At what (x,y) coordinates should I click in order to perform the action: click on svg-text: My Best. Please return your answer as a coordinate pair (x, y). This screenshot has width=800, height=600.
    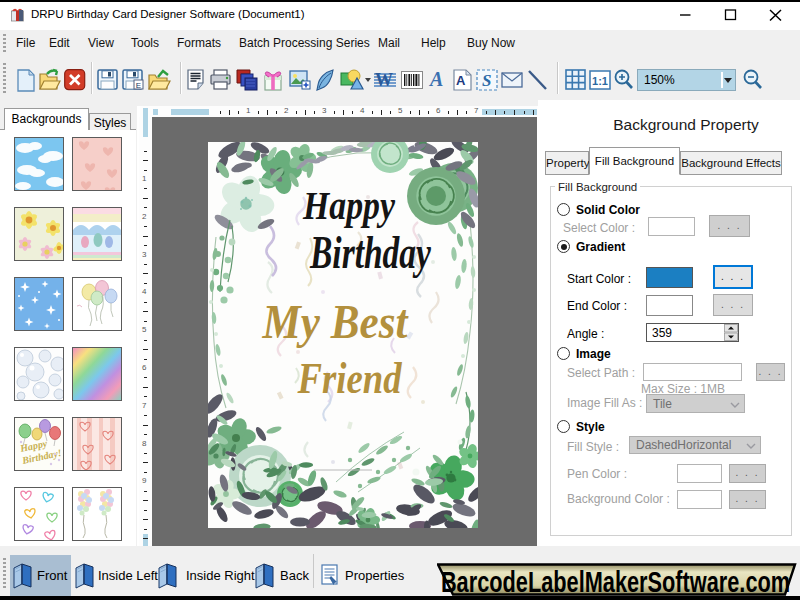
    Looking at the image, I should click on (336, 322).